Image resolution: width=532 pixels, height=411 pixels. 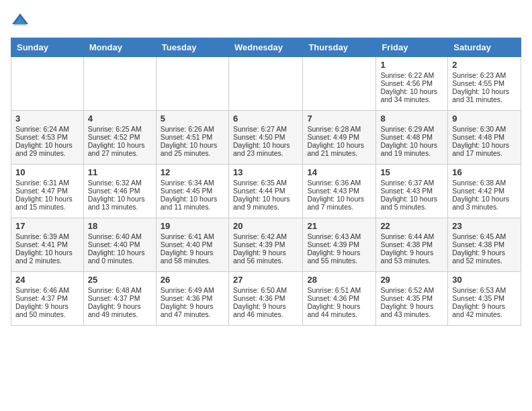 What do you see at coordinates (339, 226) in the screenshot?
I see `day-number: 21` at bounding box center [339, 226].